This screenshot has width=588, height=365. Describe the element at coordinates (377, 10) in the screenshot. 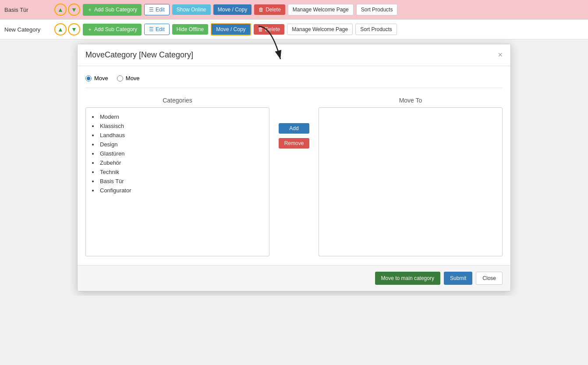

I see `row1-sort-products-button: Sort Products` at that location.